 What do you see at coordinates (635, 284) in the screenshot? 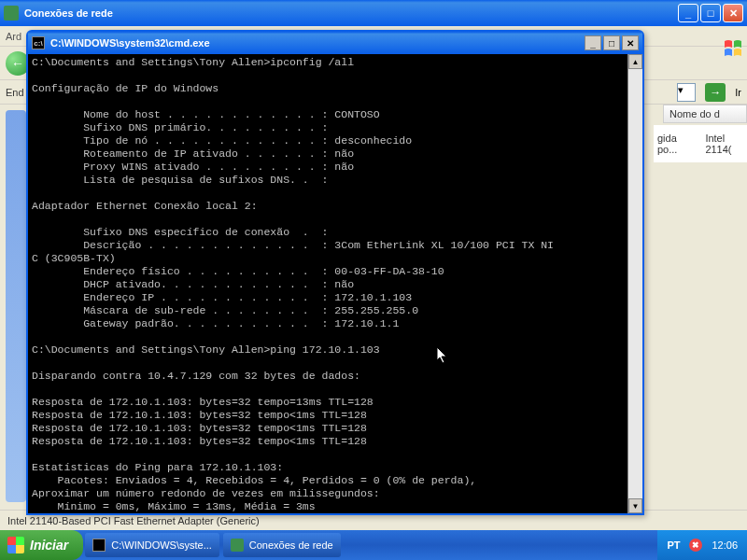
I see `scroll-track` at bounding box center [635, 284].